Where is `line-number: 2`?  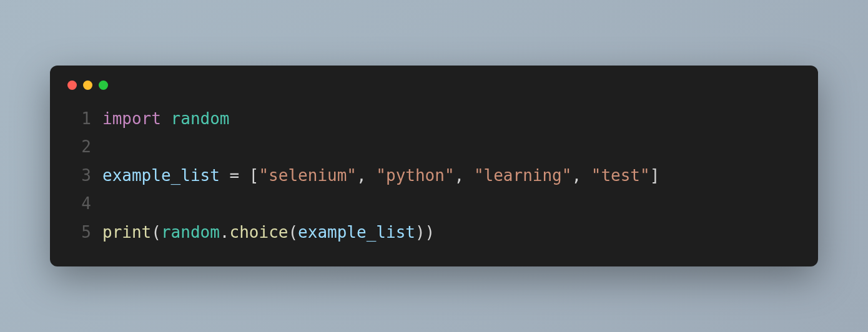
line-number: 2 is located at coordinates (79, 147).